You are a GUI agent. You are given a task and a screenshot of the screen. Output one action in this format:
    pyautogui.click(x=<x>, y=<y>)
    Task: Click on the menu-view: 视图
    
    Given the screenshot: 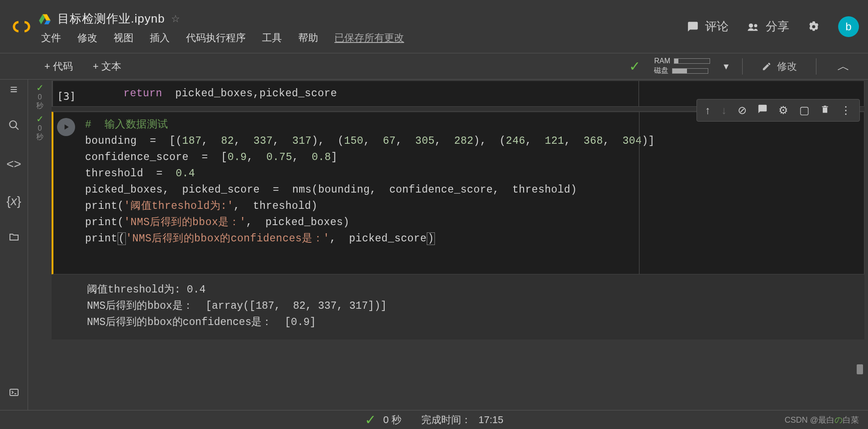 What is the action you would take?
    pyautogui.click(x=124, y=38)
    